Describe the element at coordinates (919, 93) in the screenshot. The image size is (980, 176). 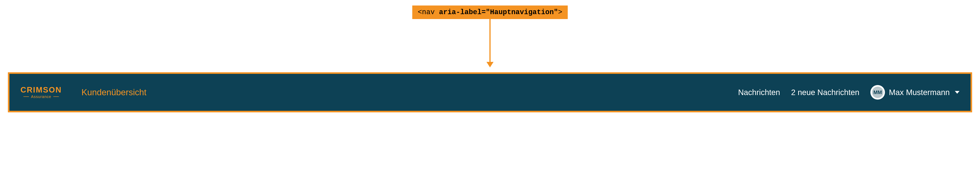
I see `user-name: Max Mustermann` at that location.